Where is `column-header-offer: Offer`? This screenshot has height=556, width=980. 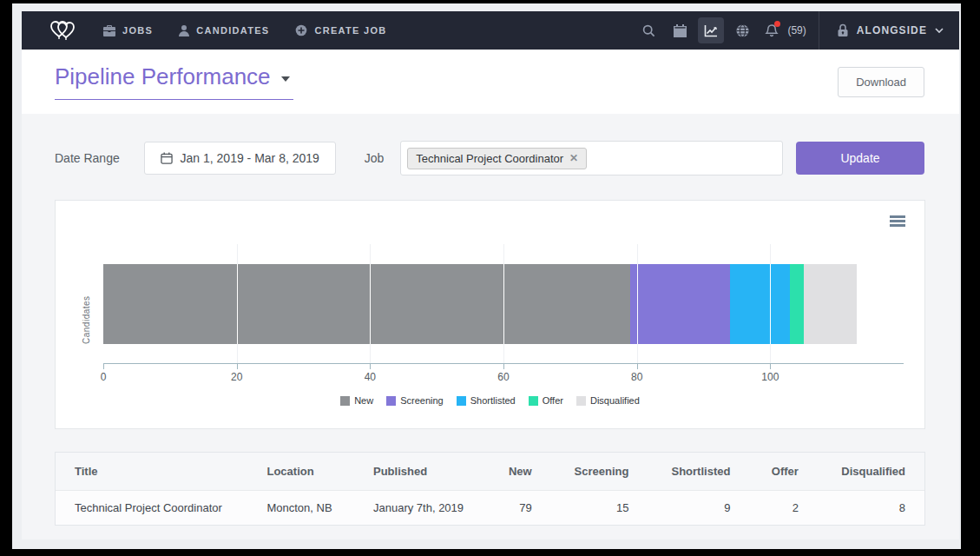
column-header-offer: Offer is located at coordinates (783, 472).